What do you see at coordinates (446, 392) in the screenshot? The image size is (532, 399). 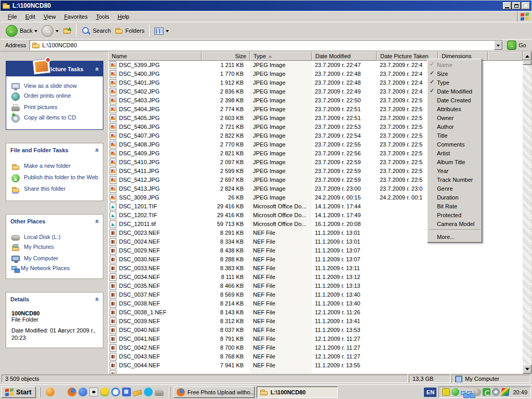 I see `keyboard-indicator-icon` at bounding box center [446, 392].